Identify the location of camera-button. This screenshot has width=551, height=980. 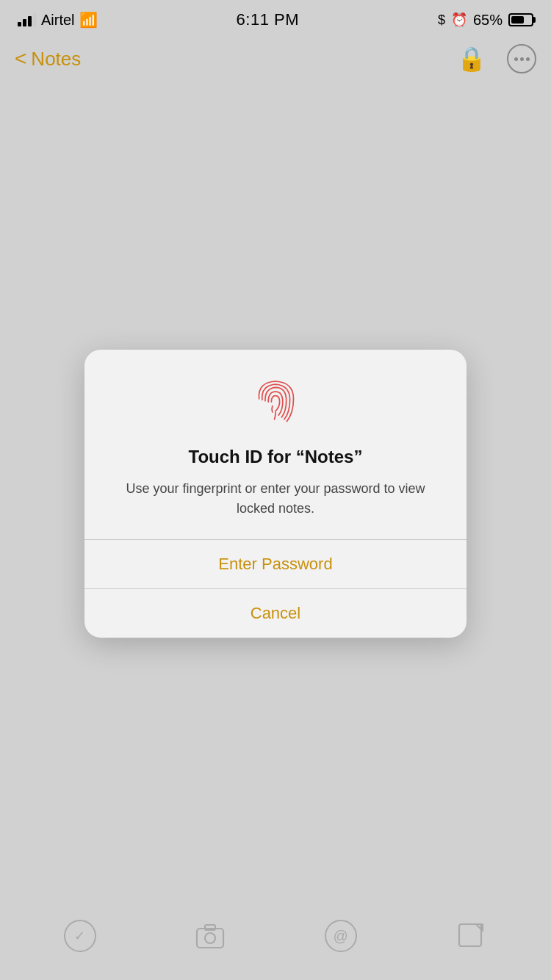
(210, 936).